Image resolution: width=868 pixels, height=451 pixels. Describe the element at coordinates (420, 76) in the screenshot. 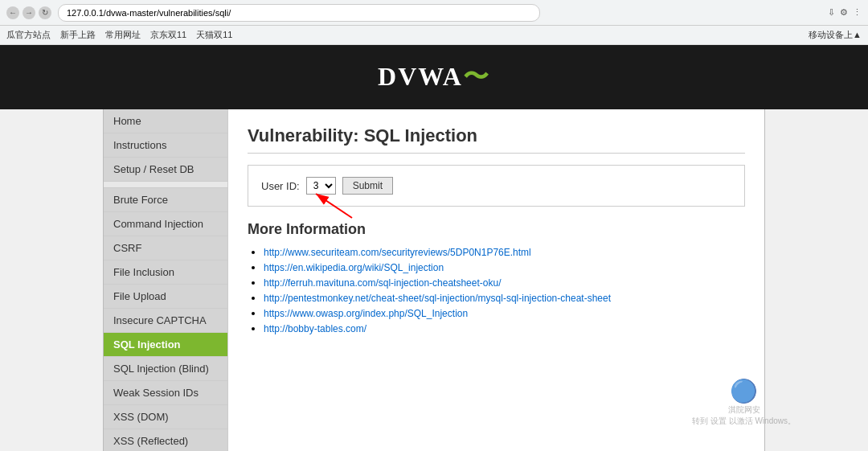

I see `logo-text: DVWA` at that location.